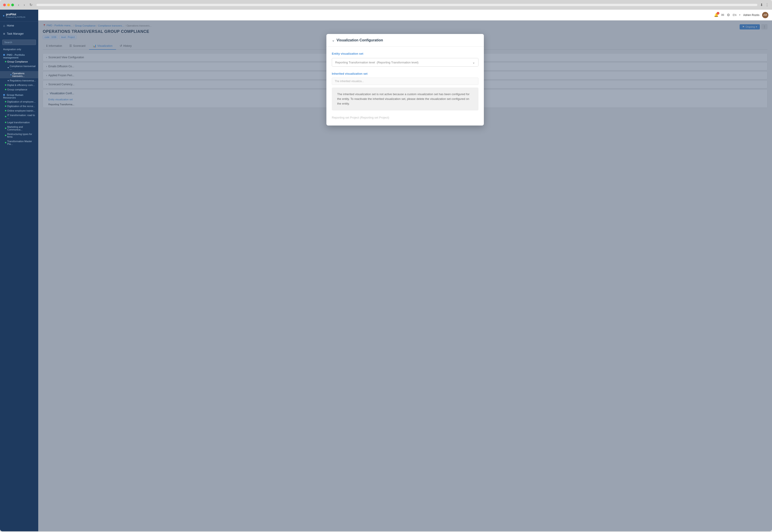 This screenshot has height=532, width=772. I want to click on home-icon: ⌂, so click(4, 26).